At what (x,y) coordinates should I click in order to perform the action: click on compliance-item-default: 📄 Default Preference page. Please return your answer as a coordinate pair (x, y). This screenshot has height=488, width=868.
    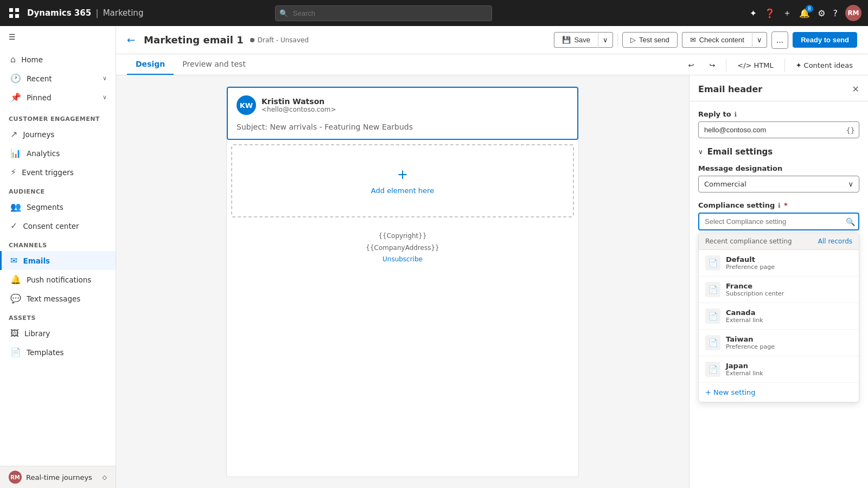
    Looking at the image, I should click on (779, 264).